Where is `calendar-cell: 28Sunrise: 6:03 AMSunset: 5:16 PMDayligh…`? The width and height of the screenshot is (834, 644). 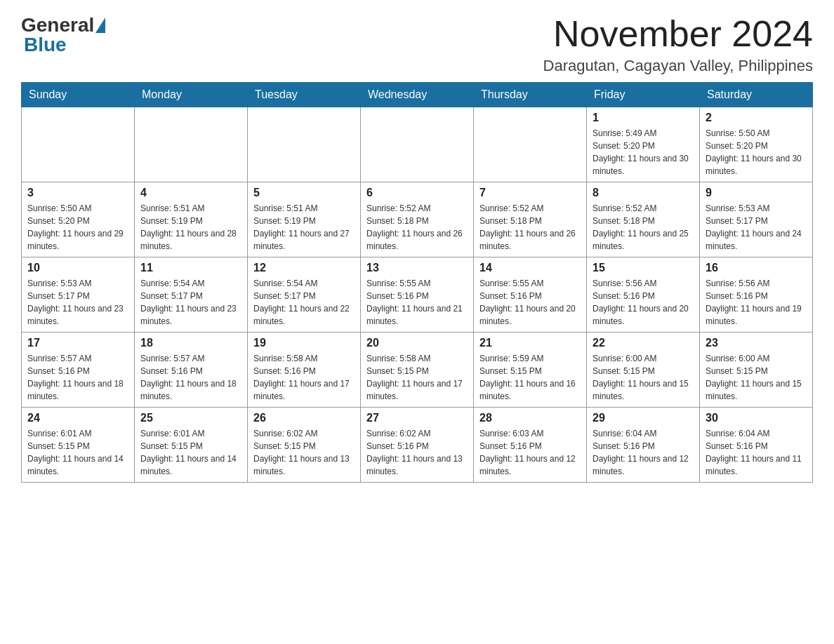
calendar-cell: 28Sunrise: 6:03 AMSunset: 5:16 PMDayligh… is located at coordinates (531, 445).